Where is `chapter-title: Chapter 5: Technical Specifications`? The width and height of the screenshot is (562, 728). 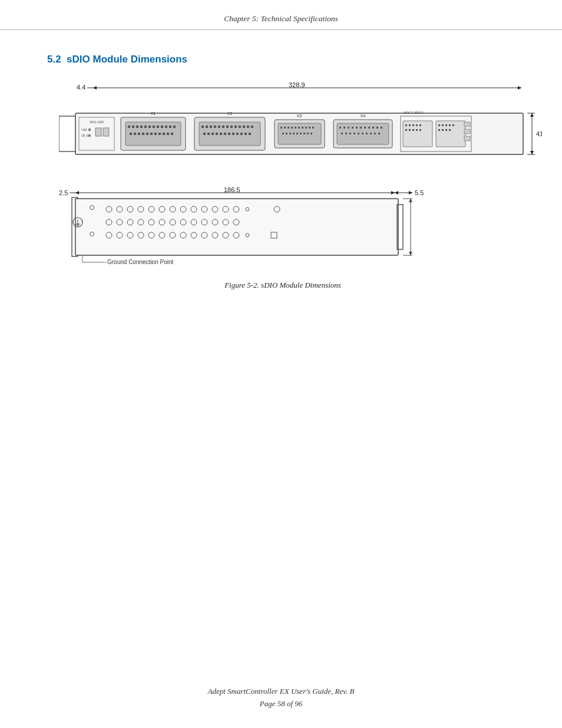
chapter-title: Chapter 5: Technical Specifications is located at coordinates (280, 19).